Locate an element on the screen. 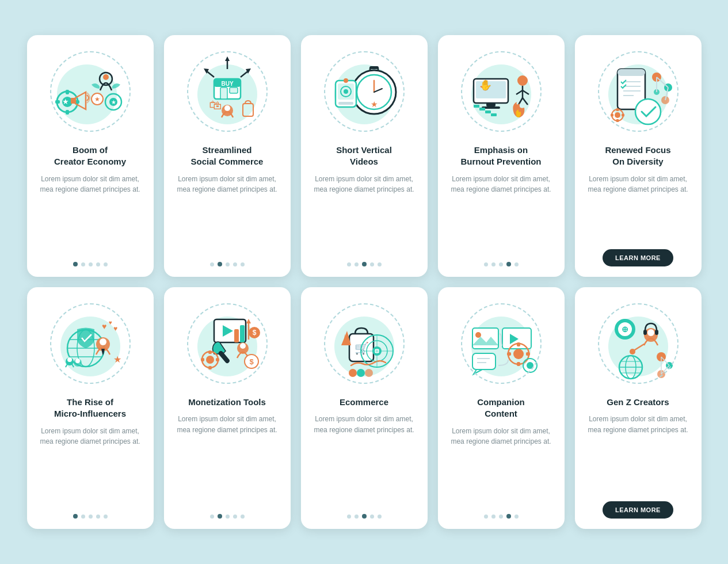  card-creator-economy: ★ ★ ★ is located at coordinates (90, 156).